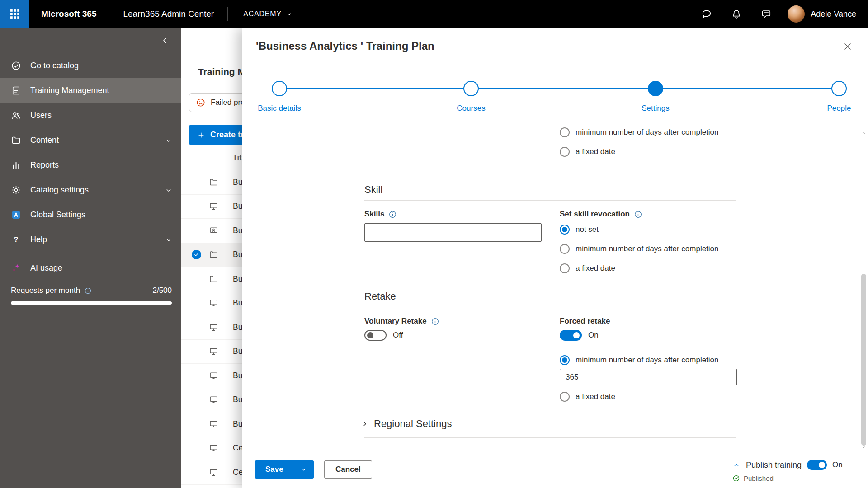  I want to click on notifications-button, so click(736, 14).